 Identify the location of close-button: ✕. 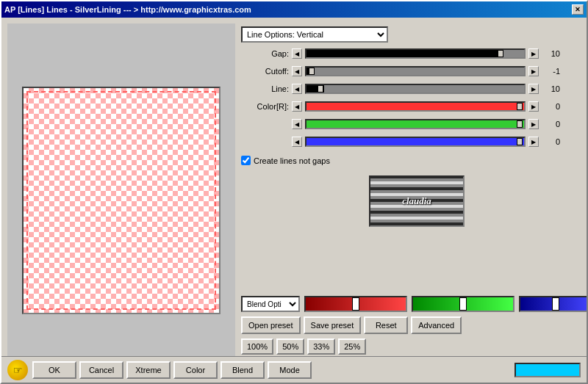
(578, 10).